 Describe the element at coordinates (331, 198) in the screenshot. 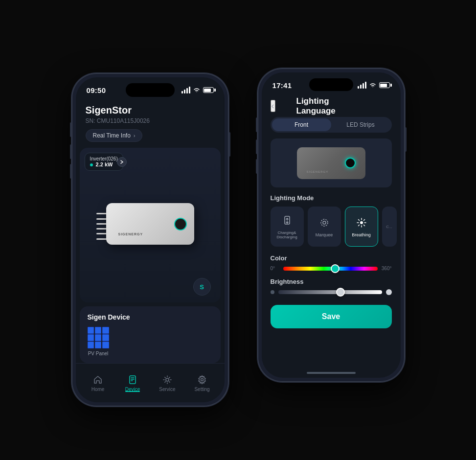

I see `lighting-mode-label: Lighting Mode` at that location.